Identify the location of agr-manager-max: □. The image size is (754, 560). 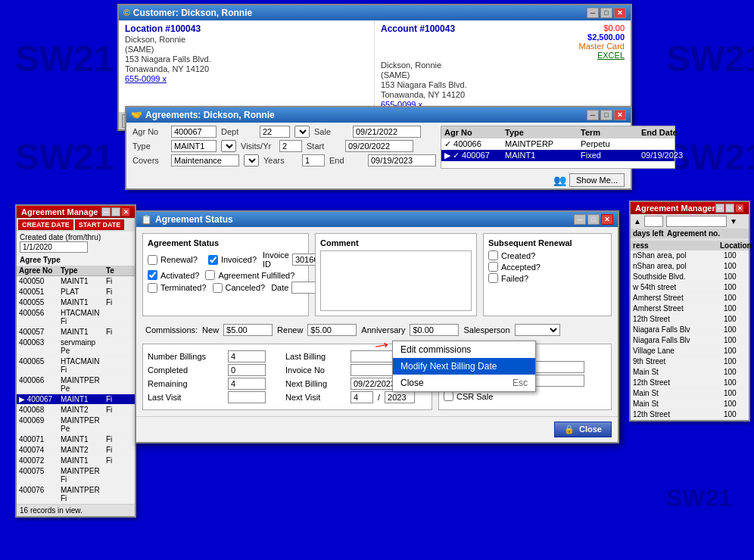
(116, 212).